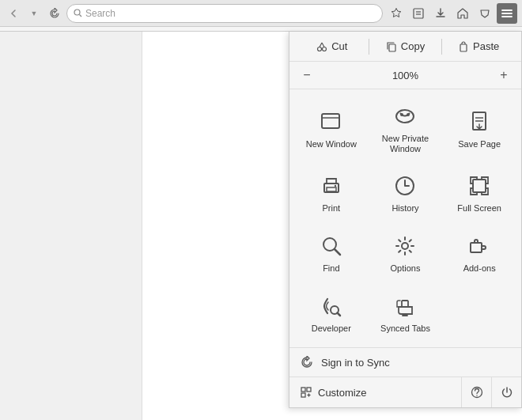  I want to click on power-button, so click(506, 392).